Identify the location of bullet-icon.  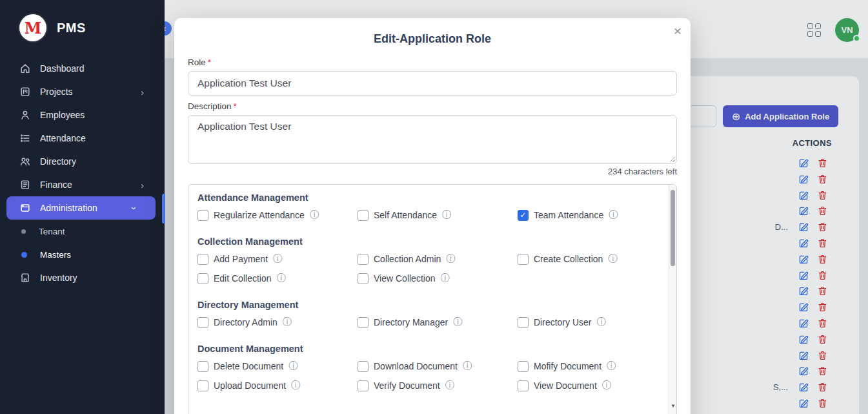
(23, 231).